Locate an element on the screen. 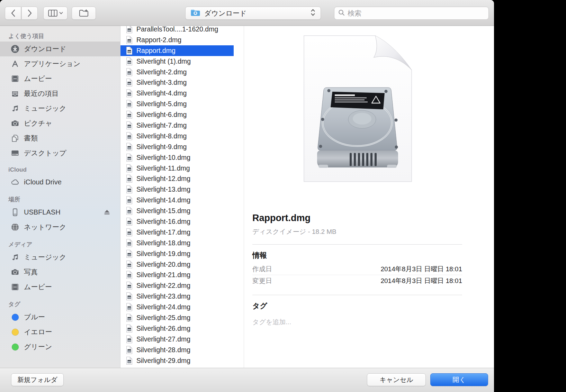 The height and width of the screenshot is (392, 566). search-field is located at coordinates (411, 13).